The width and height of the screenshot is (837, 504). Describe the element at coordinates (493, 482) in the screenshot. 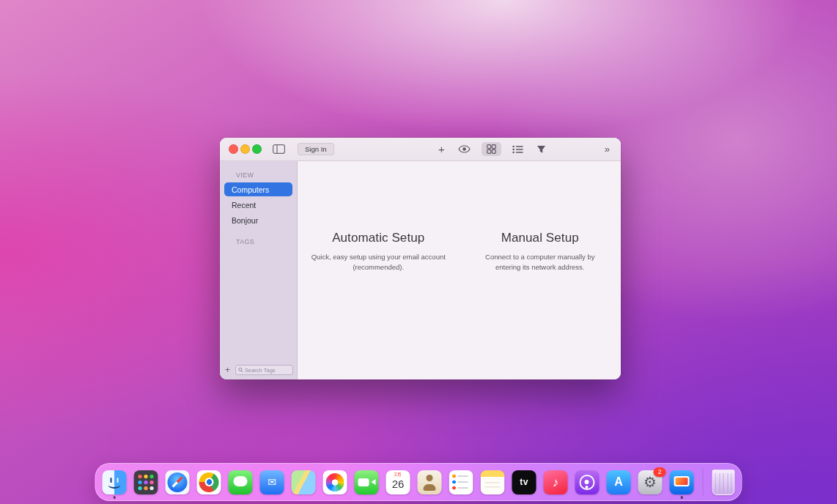

I see `dock-item-notes` at that location.